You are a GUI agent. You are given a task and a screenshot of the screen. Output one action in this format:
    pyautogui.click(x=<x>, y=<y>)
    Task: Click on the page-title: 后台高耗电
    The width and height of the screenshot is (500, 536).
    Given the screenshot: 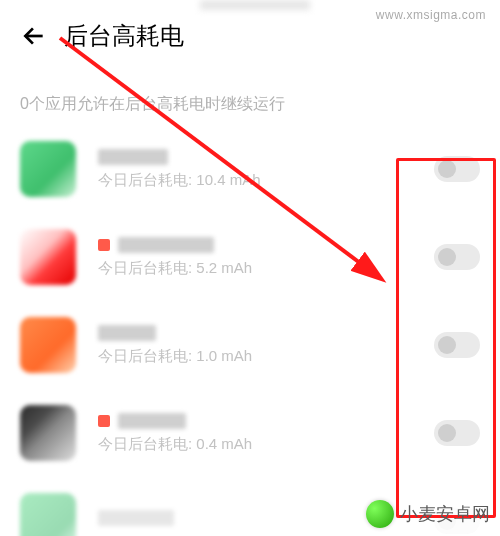 What is the action you would take?
    pyautogui.click(x=124, y=36)
    